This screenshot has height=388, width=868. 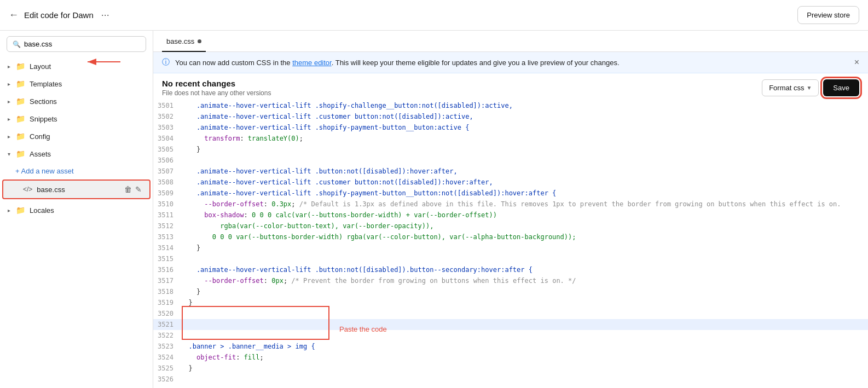 What do you see at coordinates (511, 248) in the screenshot?
I see `code-line: 3514 }` at bounding box center [511, 248].